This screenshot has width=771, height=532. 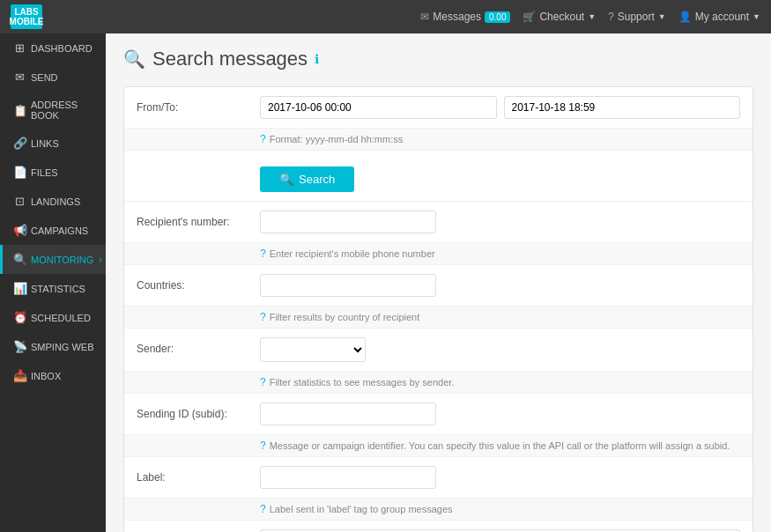 I want to click on countries-hint: Filter results by country of recipient, so click(x=345, y=317).